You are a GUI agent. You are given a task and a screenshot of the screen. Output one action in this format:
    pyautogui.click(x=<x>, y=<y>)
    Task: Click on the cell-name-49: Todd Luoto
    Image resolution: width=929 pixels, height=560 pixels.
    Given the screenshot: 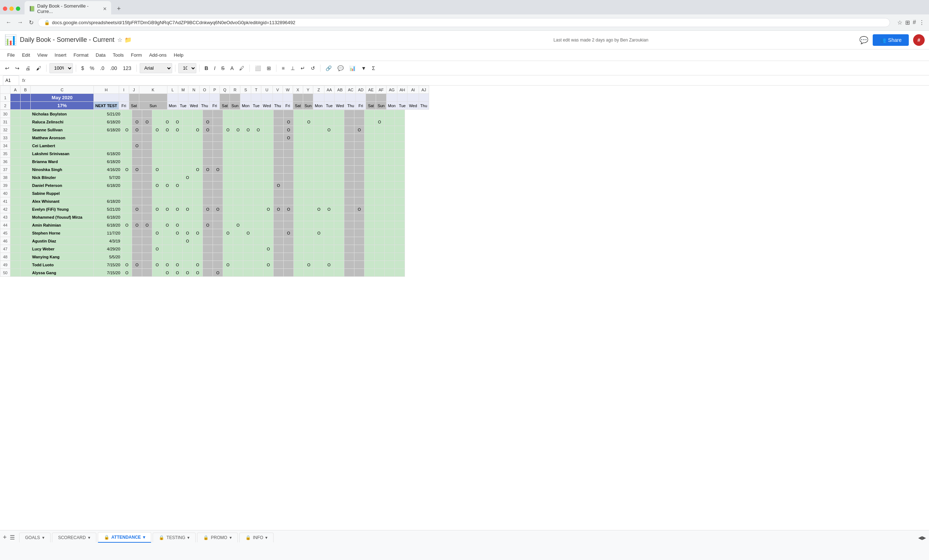 What is the action you would take?
    pyautogui.click(x=62, y=265)
    